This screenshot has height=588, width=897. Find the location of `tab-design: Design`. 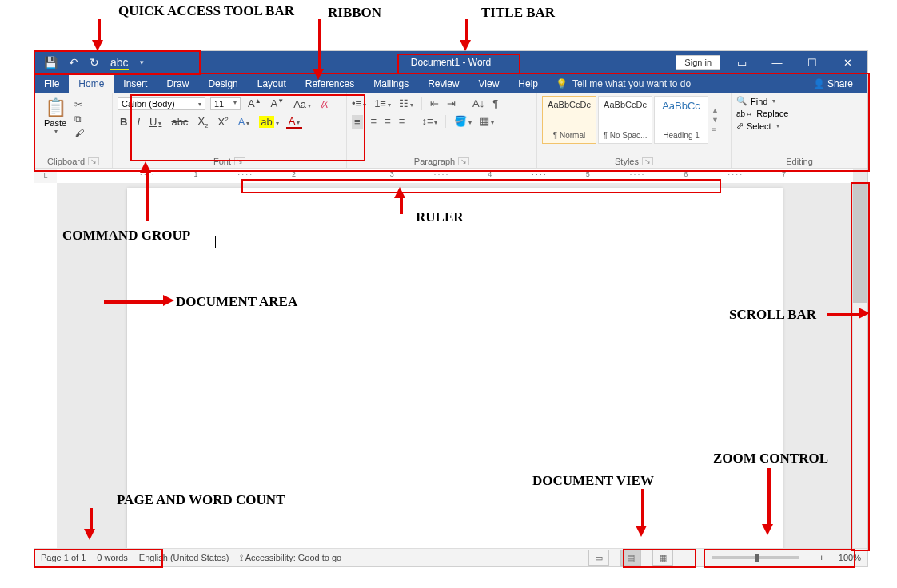

tab-design: Design is located at coordinates (222, 84).